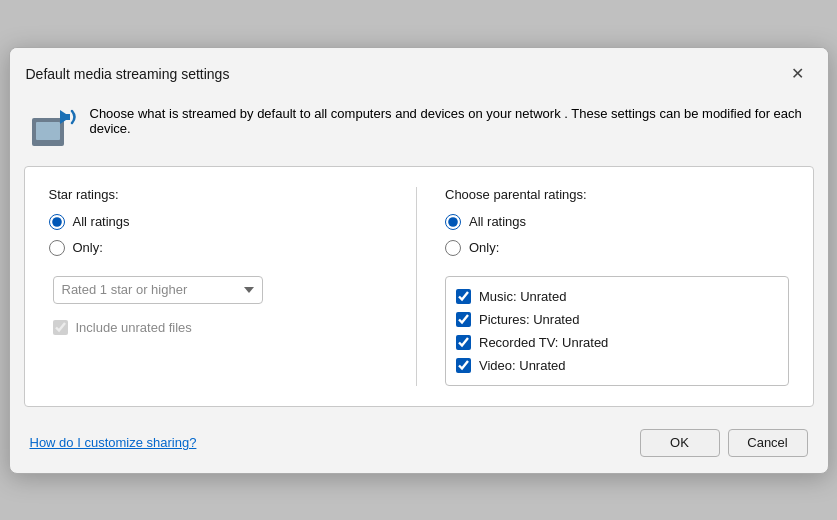 Image resolution: width=837 pixels, height=520 pixels. What do you see at coordinates (60, 328) in the screenshot?
I see `include-unrated-checkbox` at bounding box center [60, 328].